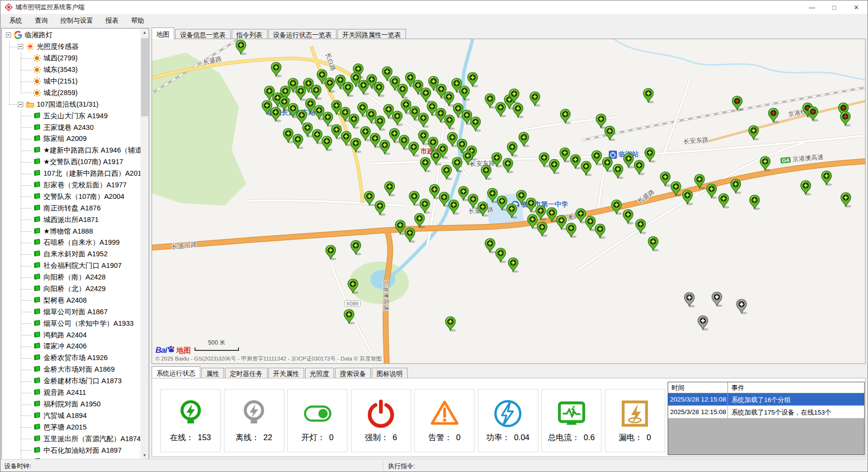 This screenshot has width=868, height=472. I want to click on tree-item: 城西派出所A1871, so click(71, 220).